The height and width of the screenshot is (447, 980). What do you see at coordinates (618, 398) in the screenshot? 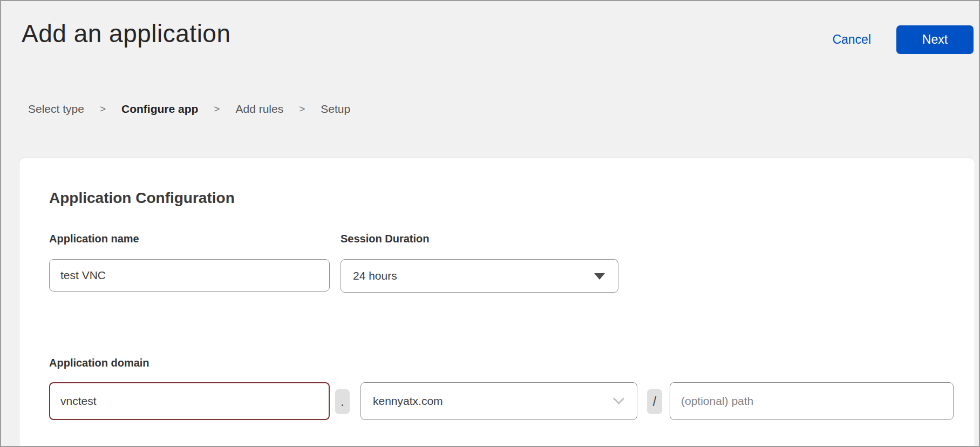
I see `chevron-down-icon` at bounding box center [618, 398].